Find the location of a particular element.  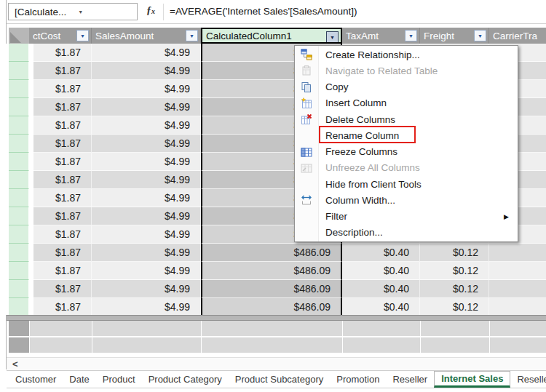

scroll-left-arrow-icon: < is located at coordinates (15, 364).